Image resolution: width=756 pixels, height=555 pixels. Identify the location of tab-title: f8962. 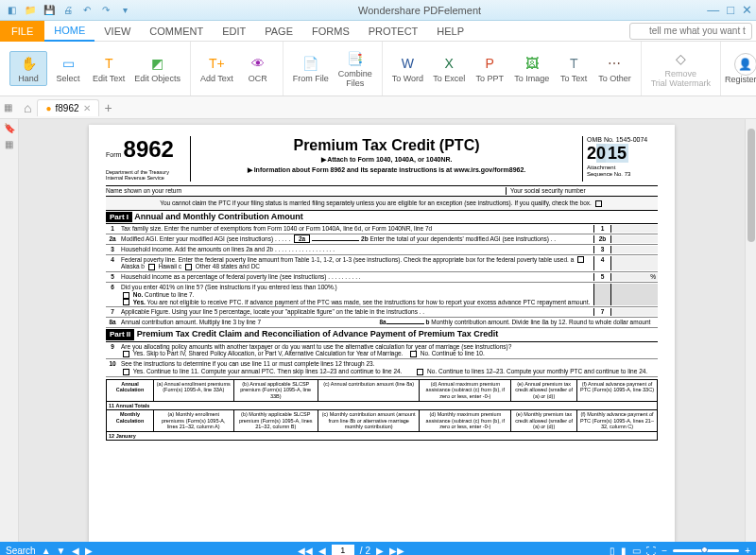
(68, 108).